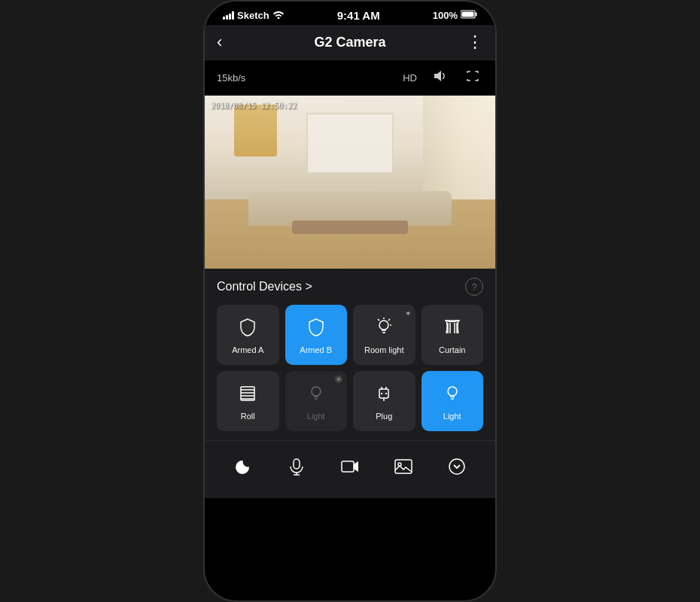 This screenshot has height=602, width=700. Describe the element at coordinates (350, 42) in the screenshot. I see `app-header: ‹ G2 Camera ⋮` at that location.